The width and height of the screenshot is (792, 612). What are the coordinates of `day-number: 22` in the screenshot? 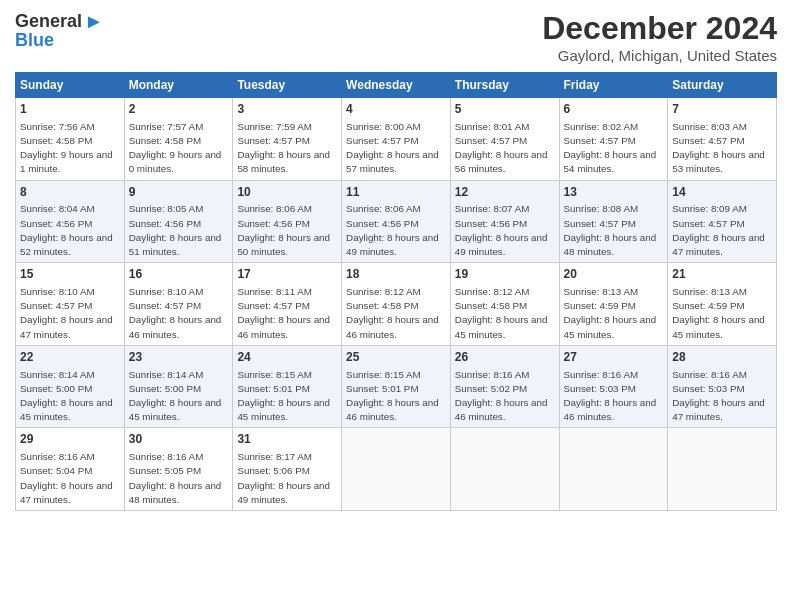 It's located at (70, 358).